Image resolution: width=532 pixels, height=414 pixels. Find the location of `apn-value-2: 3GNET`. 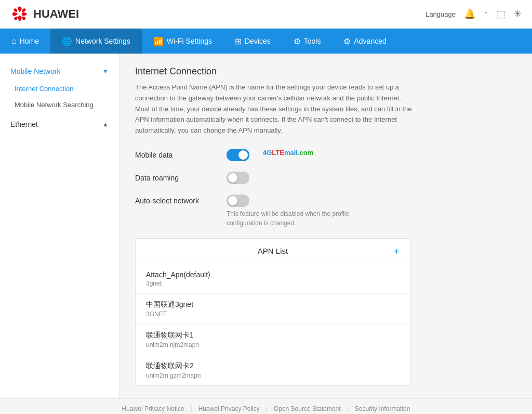

apn-value-2: 3GNET is located at coordinates (273, 314).